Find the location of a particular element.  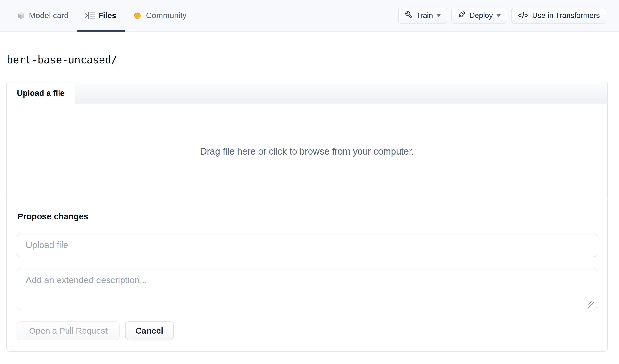

code-icon: </> is located at coordinates (523, 15).